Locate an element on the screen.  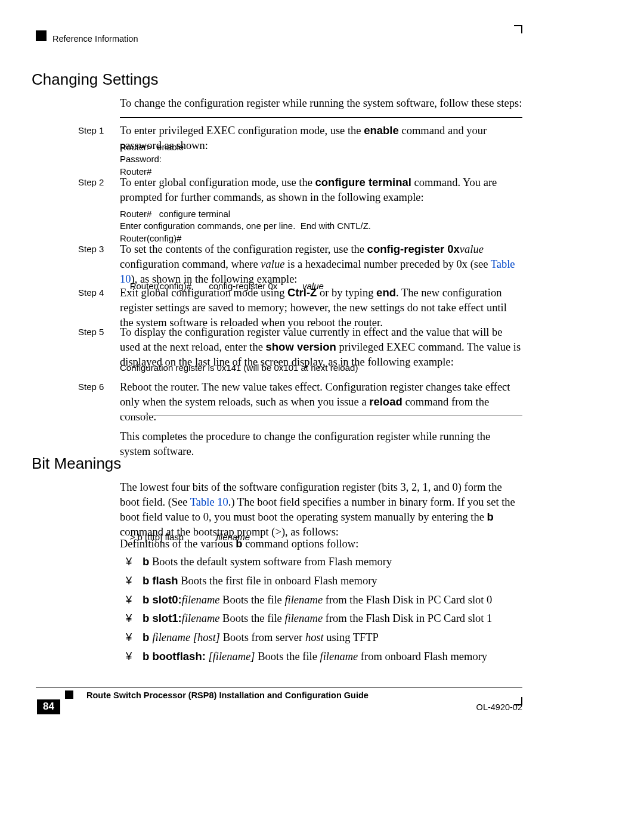
step-label: Step 1 is located at coordinates (99, 138).